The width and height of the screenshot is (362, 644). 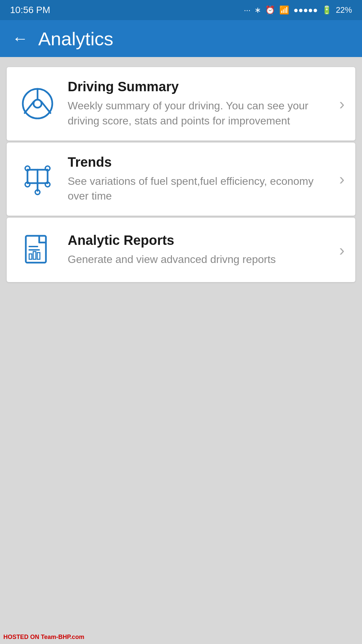 What do you see at coordinates (76, 39) in the screenshot?
I see `page-title: Analytics` at bounding box center [76, 39].